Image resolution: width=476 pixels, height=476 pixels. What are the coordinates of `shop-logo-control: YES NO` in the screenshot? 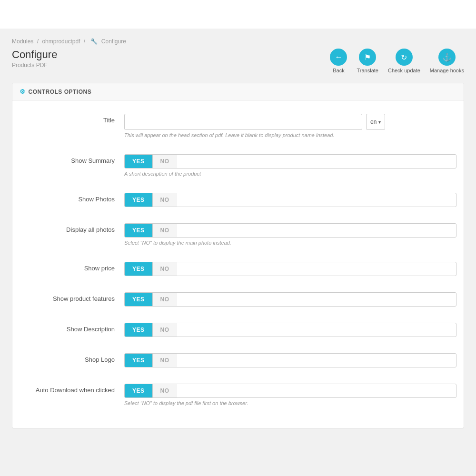 It's located at (290, 360).